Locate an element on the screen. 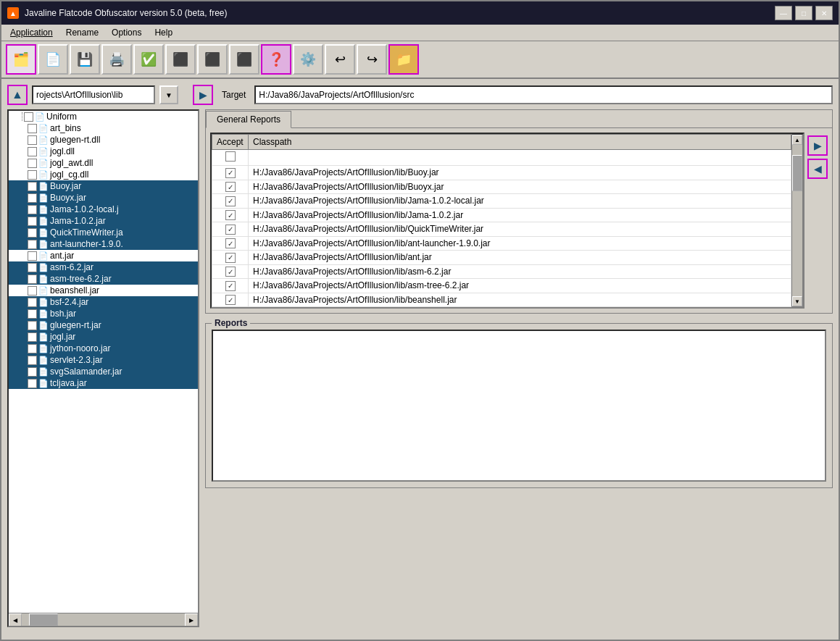  tree-item-jogl-jar: 📄 jogl.jar is located at coordinates (103, 337).